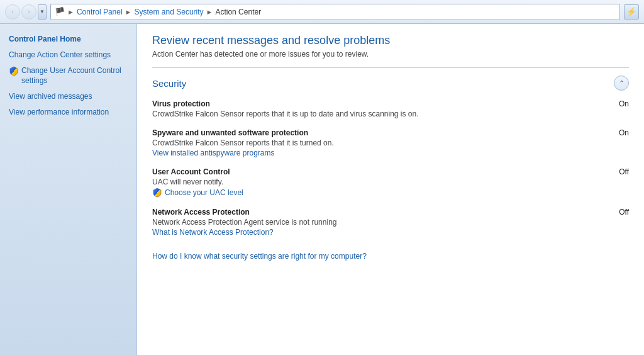 Image resolution: width=644 pixels, height=355 pixels. What do you see at coordinates (70, 12) in the screenshot?
I see `breadcrumb-sep-1: ►` at bounding box center [70, 12].